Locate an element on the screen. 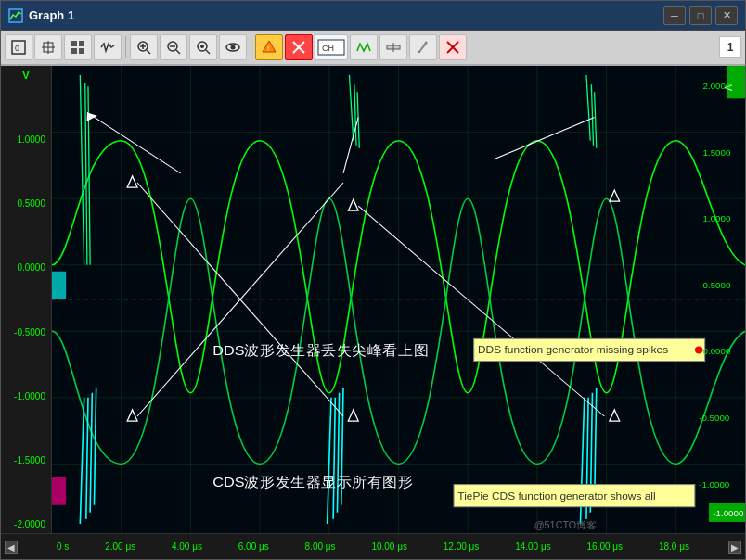  svg-text:DDS function generator missing: DDS function generator missing spikes is located at coordinates (573, 350).